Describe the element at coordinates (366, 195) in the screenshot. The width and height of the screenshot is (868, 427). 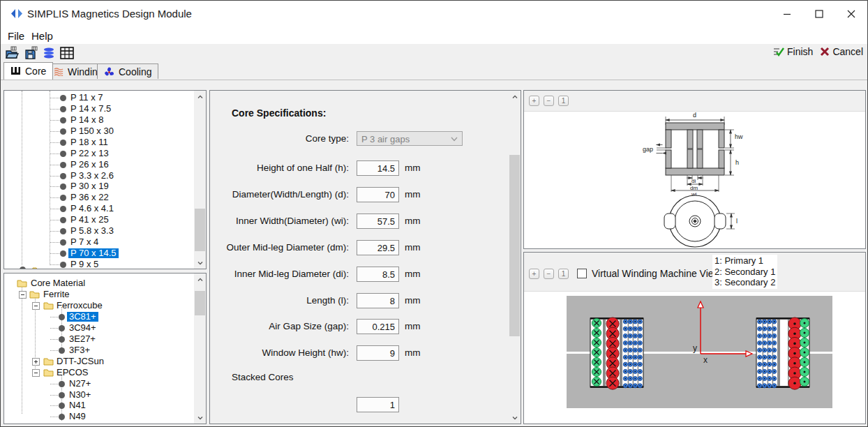
I see `spec-field-row: Diameter(Width/Length) (d):70mm` at that location.